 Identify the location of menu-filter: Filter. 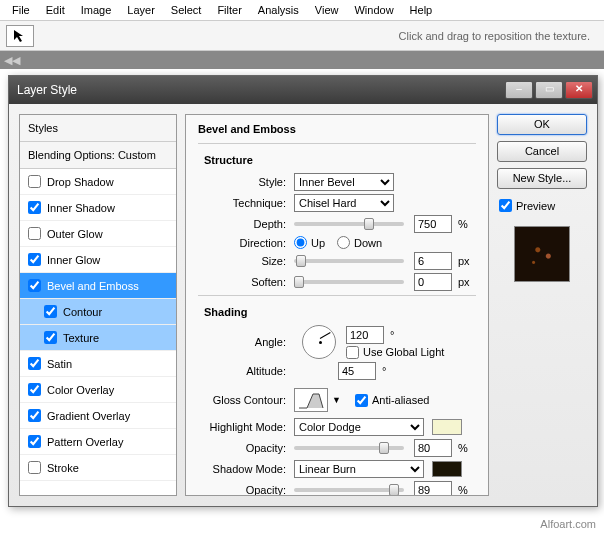
(229, 10).